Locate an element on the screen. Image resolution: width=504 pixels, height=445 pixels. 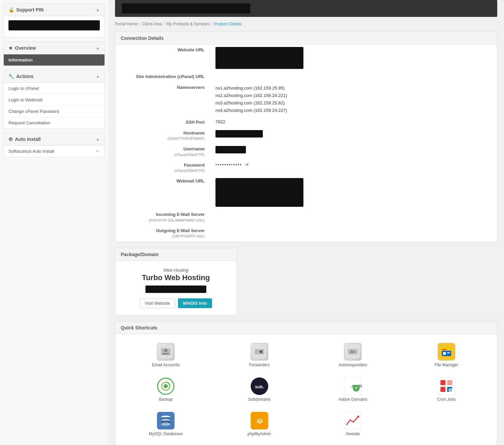
shortcut-awstats: Awstats is located at coordinates (353, 424).